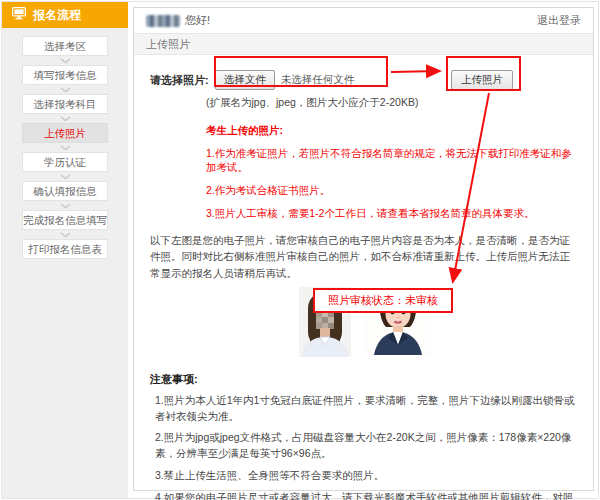  I want to click on sidebar-item-confirm-info: 确认填报信息, so click(65, 191).